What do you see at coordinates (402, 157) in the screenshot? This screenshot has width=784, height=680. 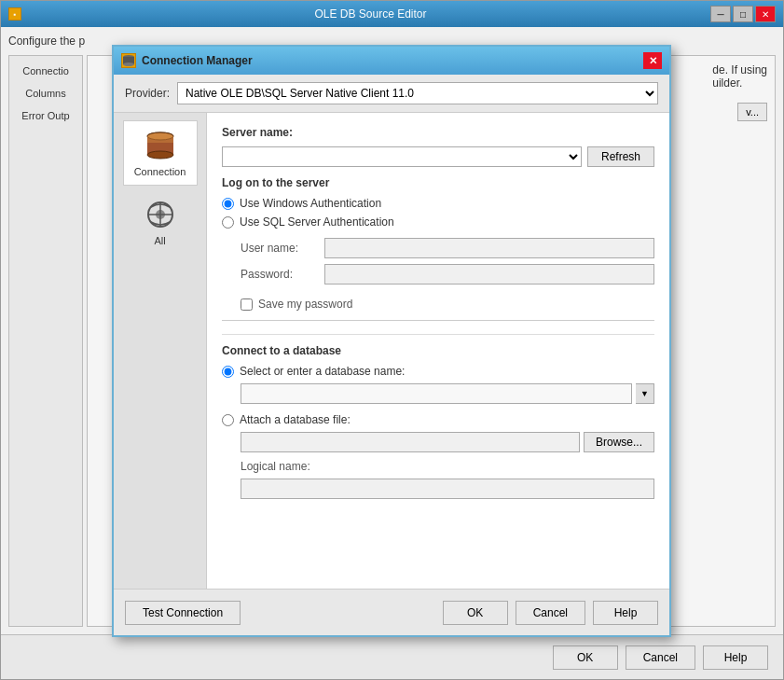 I see `server-name-select` at bounding box center [402, 157].